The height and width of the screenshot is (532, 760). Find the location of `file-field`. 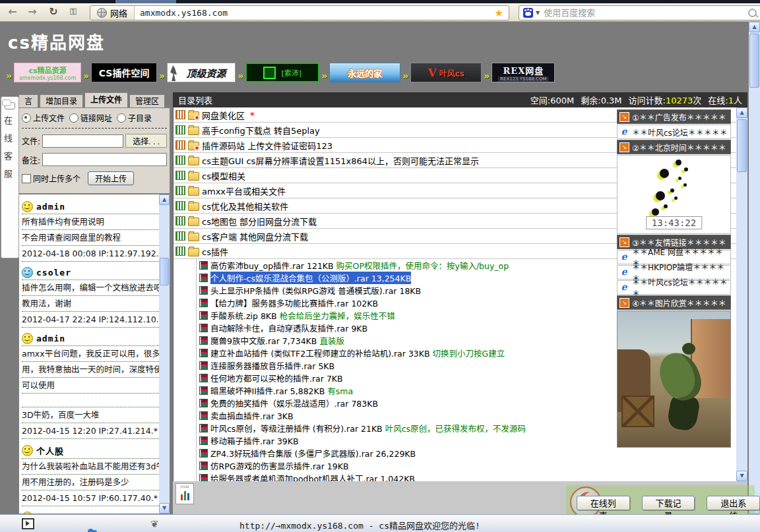

file-field is located at coordinates (83, 141).